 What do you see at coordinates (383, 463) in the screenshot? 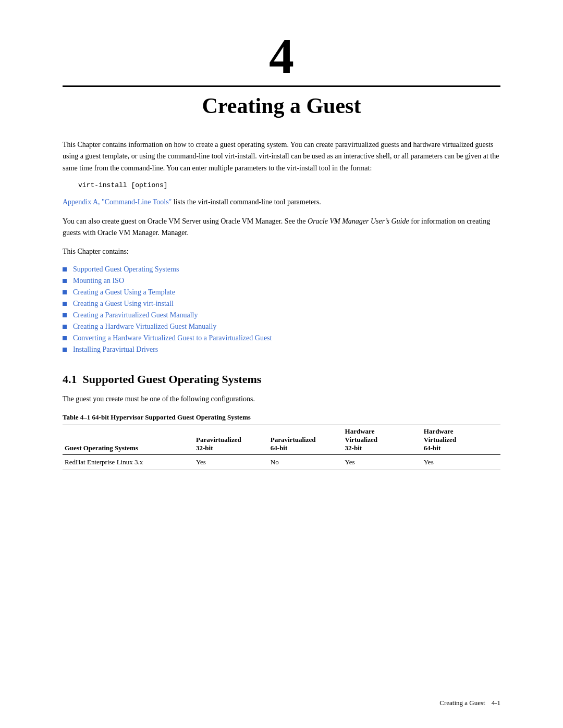
I see `table-cell-hw32: Yes` at bounding box center [383, 463].